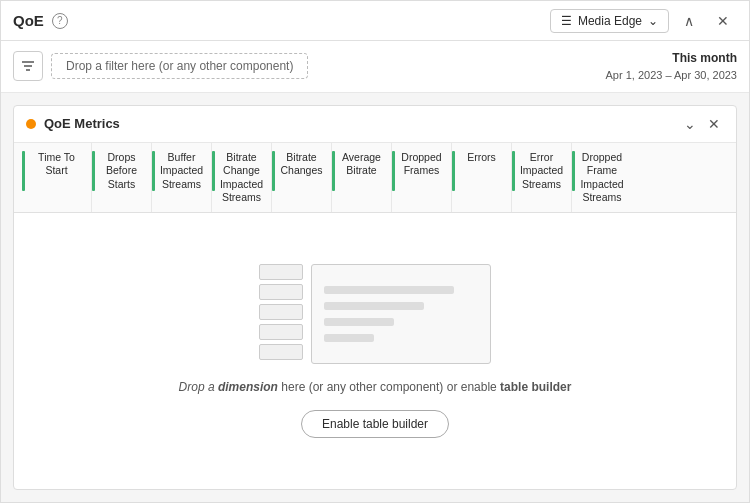 The width and height of the screenshot is (750, 503). What do you see at coordinates (248, 387) in the screenshot?
I see `dimension-word: dimension` at bounding box center [248, 387].